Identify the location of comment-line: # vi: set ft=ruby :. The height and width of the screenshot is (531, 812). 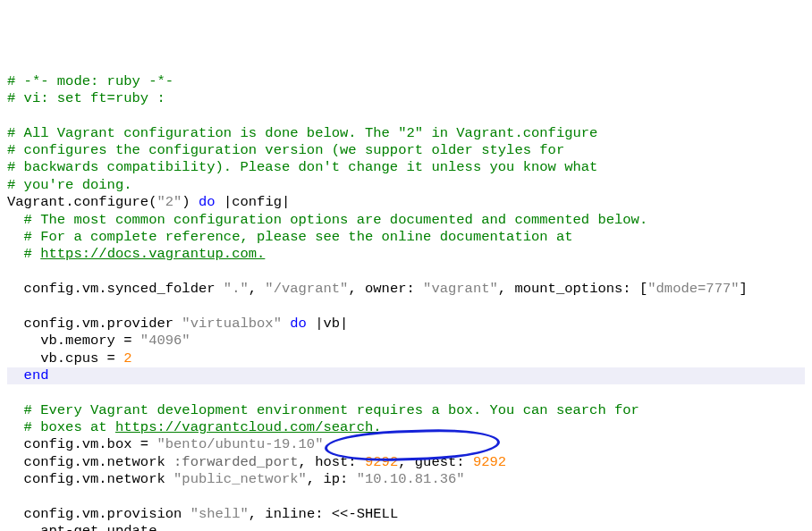
(86, 98).